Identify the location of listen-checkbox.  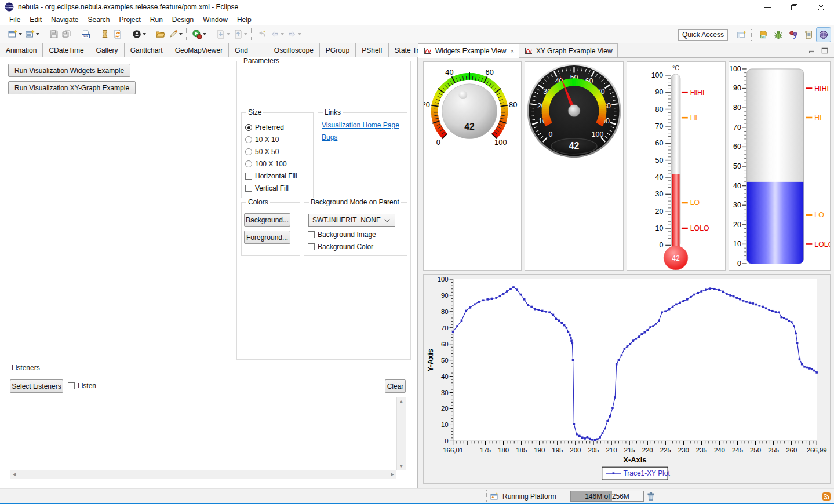
(71, 386).